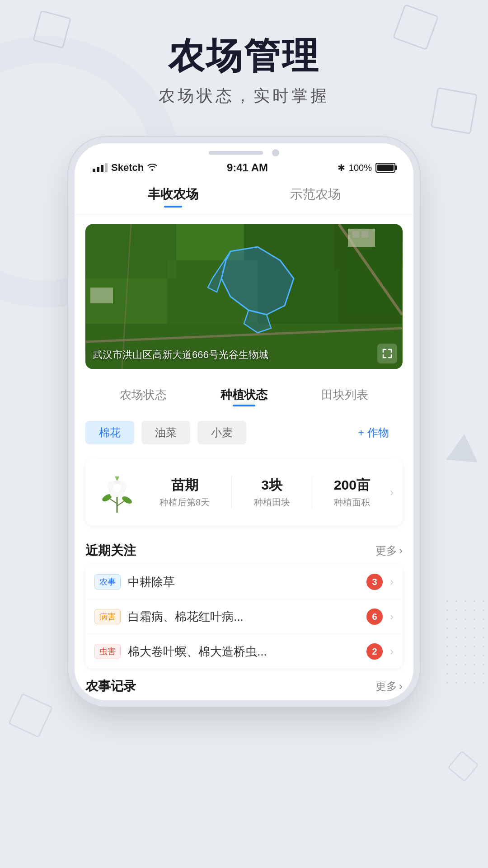 The width and height of the screenshot is (488, 868). Describe the element at coordinates (375, 582) in the screenshot. I see `alert-badge-0: 3` at that location.